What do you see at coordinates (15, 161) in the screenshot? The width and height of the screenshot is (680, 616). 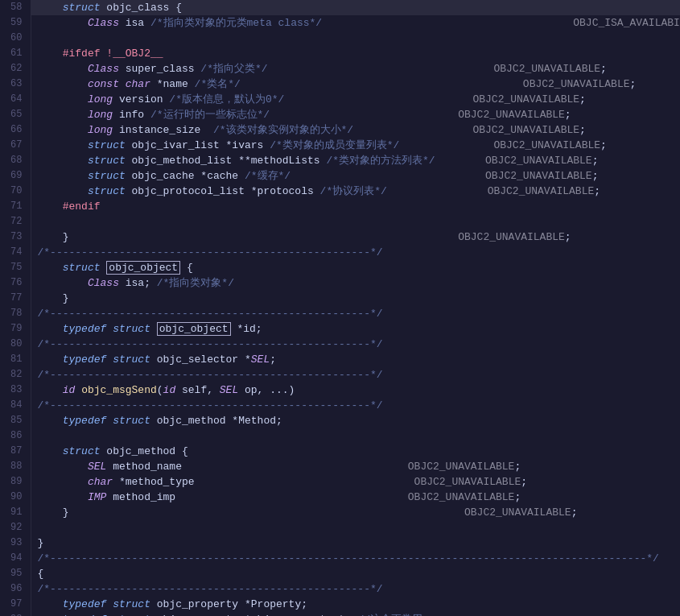 I see `line-number: 68` at bounding box center [15, 161].